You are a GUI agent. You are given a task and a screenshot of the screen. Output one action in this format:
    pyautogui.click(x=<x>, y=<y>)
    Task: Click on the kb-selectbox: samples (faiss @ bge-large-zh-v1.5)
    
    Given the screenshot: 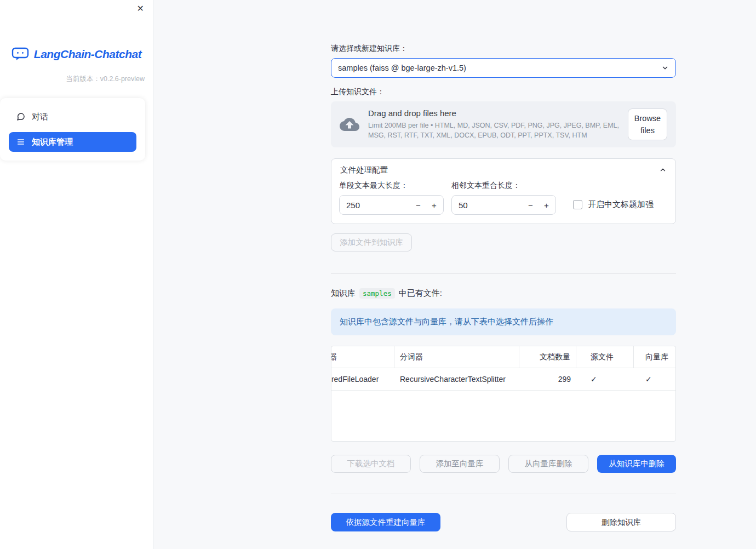 What is the action you would take?
    pyautogui.click(x=503, y=68)
    